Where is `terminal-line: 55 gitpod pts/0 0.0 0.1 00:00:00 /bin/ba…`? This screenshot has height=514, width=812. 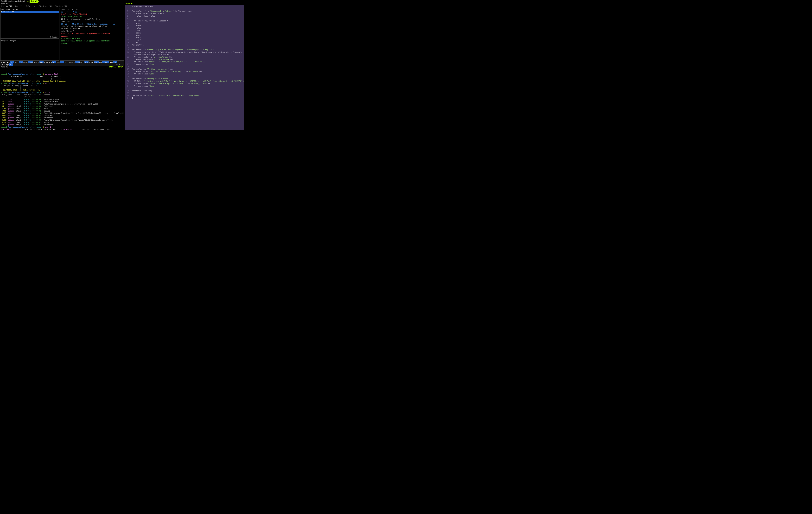 terminal-line: 55 gitpod pts/0 0.0 0.1 00:00:00 /bin/ba… is located at coordinates (62, 106).